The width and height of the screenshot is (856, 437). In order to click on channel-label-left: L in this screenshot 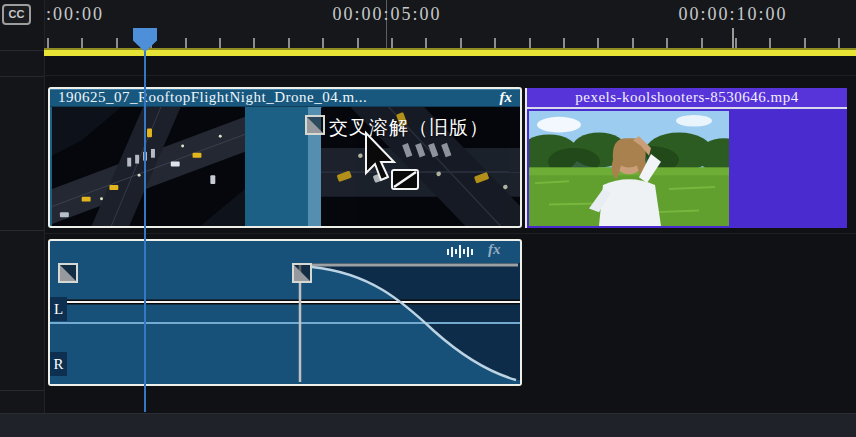, I will do `click(58, 309)`.